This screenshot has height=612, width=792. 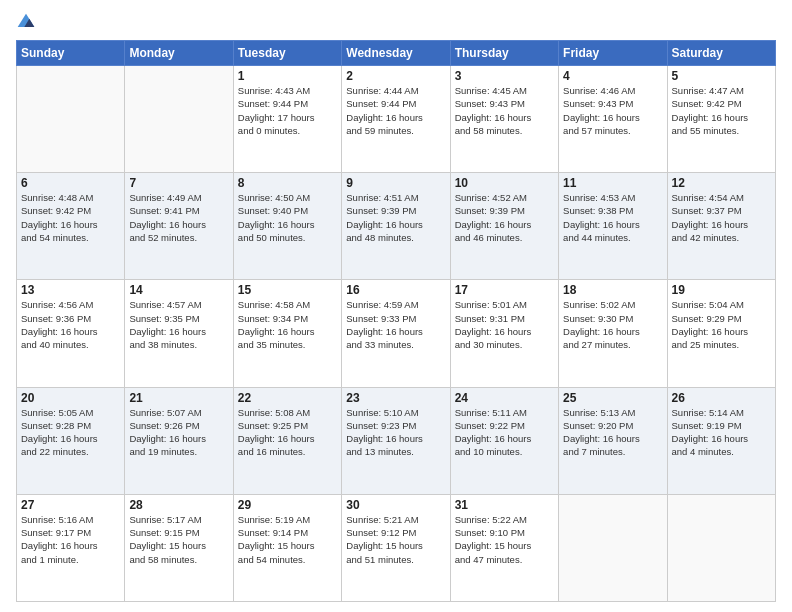 What do you see at coordinates (70, 540) in the screenshot?
I see `day-info: Sunrise: 5:16 AM Sunset: 9:17 PM Dayligh…` at bounding box center [70, 540].